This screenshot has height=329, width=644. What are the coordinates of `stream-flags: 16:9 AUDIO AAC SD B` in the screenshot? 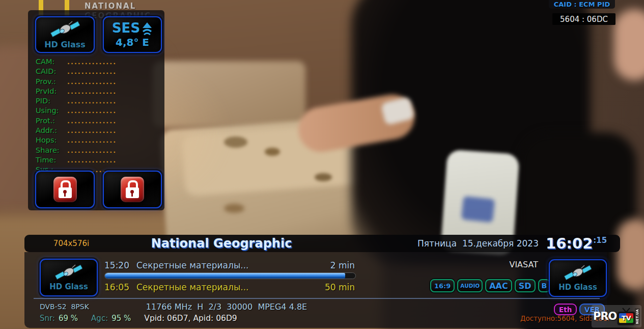 It's located at (486, 286).